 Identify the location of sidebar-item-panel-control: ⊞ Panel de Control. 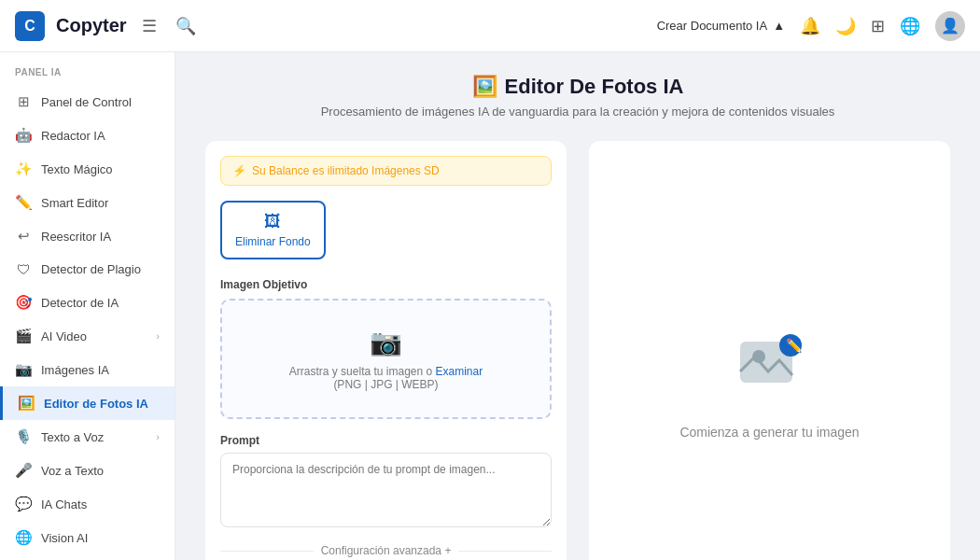
(88, 102).